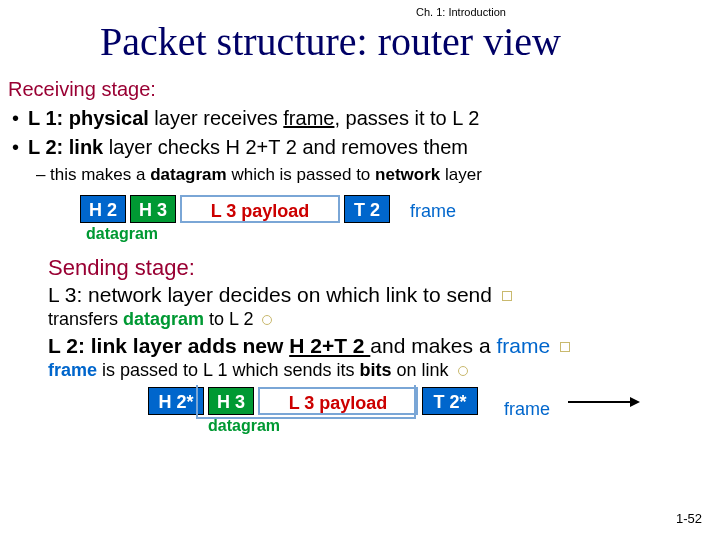  Describe the element at coordinates (433, 212) in the screenshot. I see `frame-label: frame` at that location.